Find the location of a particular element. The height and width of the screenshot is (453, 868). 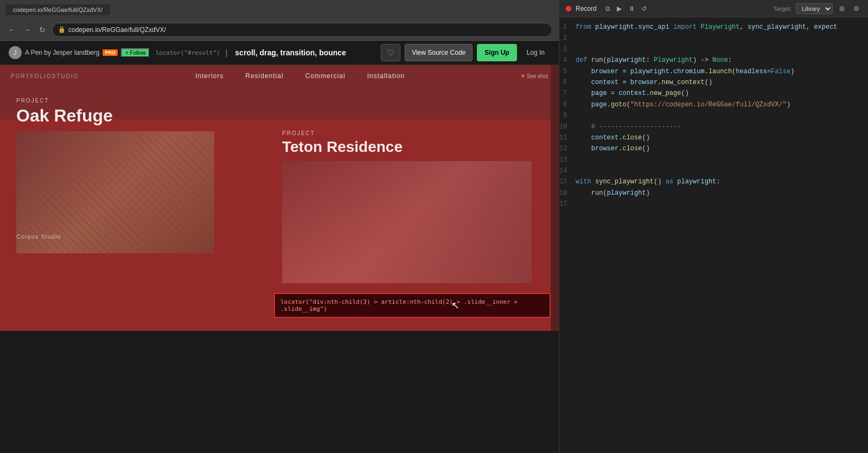

heart-button: ♡ is located at coordinates (391, 53).